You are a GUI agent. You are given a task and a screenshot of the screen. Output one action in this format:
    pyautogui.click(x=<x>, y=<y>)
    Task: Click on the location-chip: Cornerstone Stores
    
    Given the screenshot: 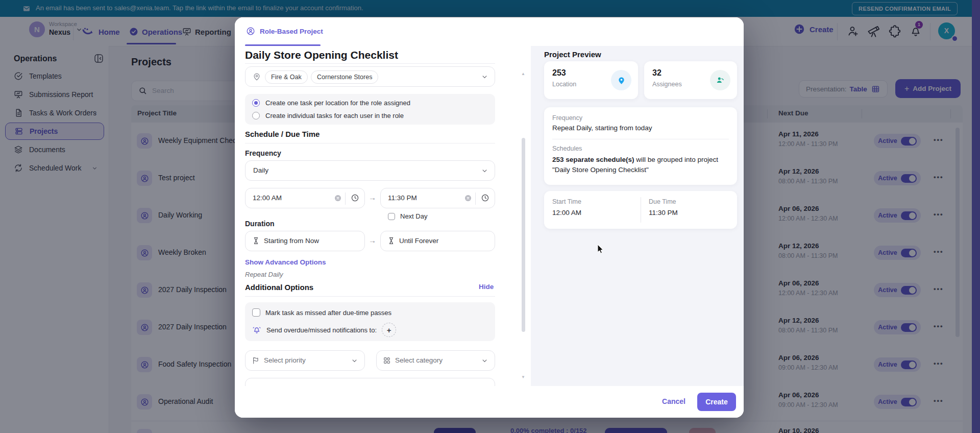 What is the action you would take?
    pyautogui.click(x=345, y=77)
    